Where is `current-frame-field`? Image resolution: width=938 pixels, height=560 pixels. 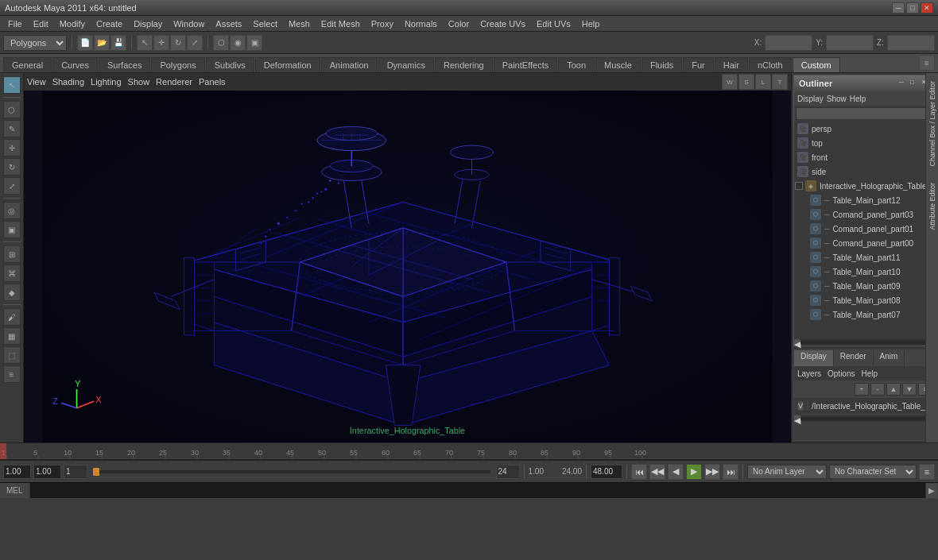
current-frame-field is located at coordinates (76, 472).